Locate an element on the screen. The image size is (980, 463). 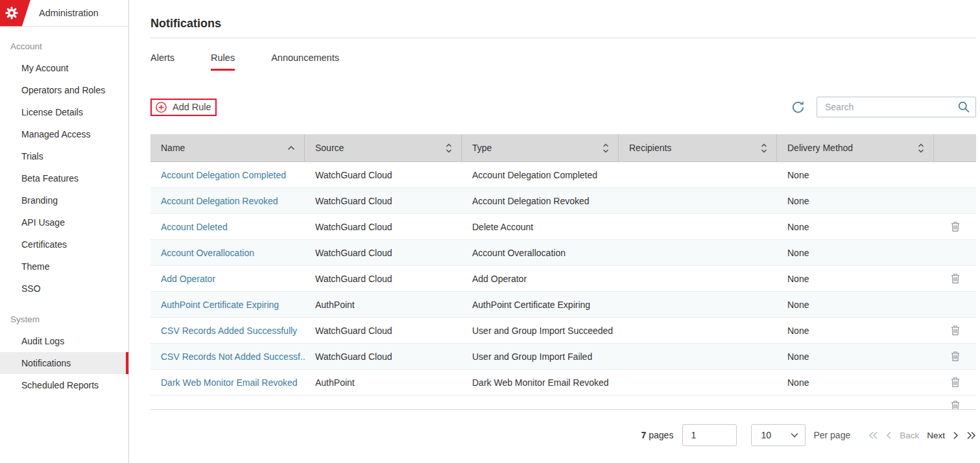
next-button: Next is located at coordinates (936, 436).